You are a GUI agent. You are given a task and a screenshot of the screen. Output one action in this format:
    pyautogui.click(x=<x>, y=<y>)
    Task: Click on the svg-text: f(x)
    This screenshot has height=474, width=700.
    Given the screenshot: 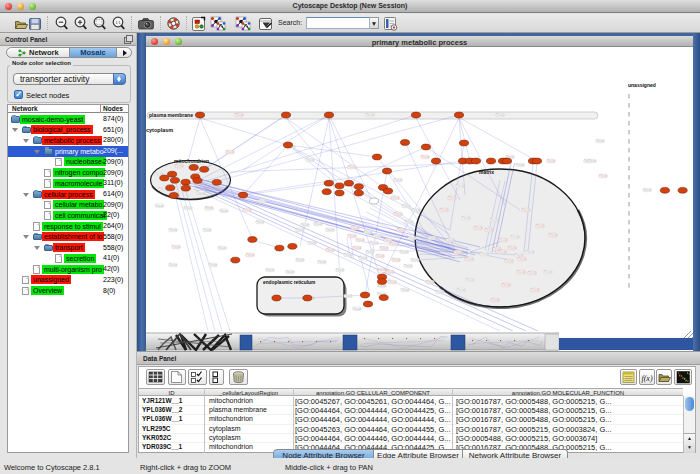 What is the action you would take?
    pyautogui.click(x=646, y=378)
    